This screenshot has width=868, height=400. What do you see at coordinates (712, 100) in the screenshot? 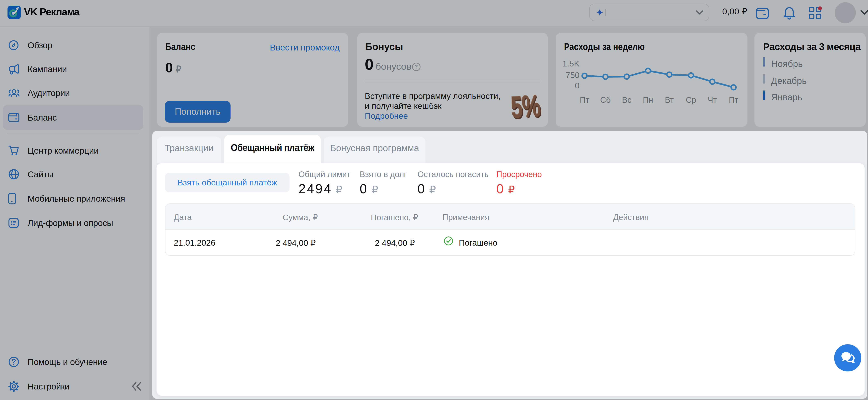
I see `svg-text: Чт` at bounding box center [712, 100].